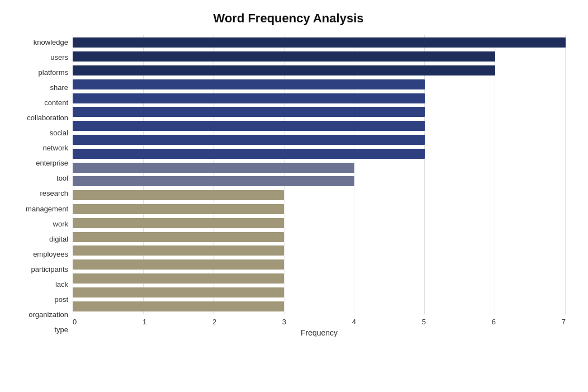  Describe the element at coordinates (59, 87) in the screenshot. I see `y-label: share` at that location.